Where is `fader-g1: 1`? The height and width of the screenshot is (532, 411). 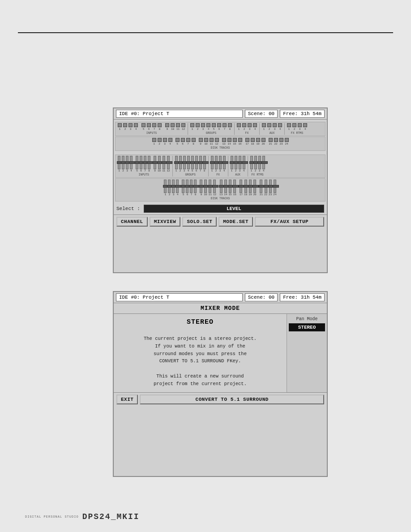
fader-g1: 1 is located at coordinates (176, 164).